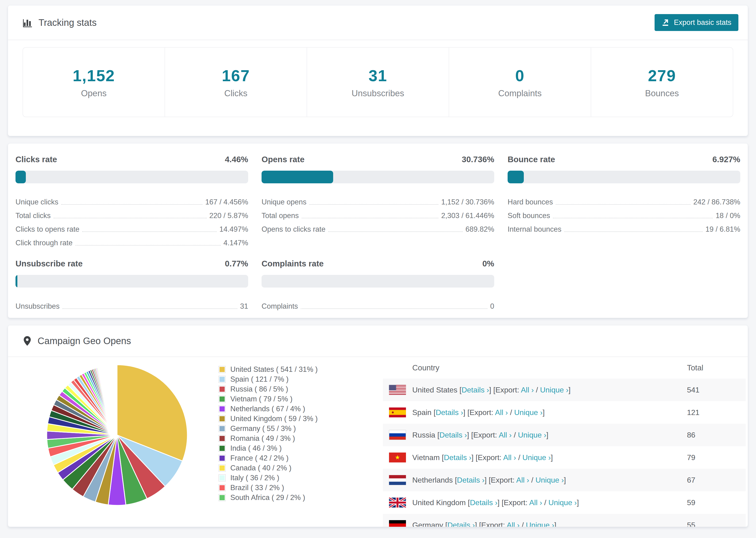  Describe the element at coordinates (716, 435) in the screenshot. I see `total-cell: 86` at that location.